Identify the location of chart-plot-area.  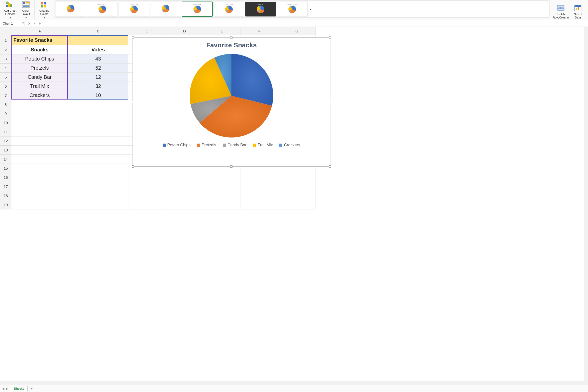
(231, 95).